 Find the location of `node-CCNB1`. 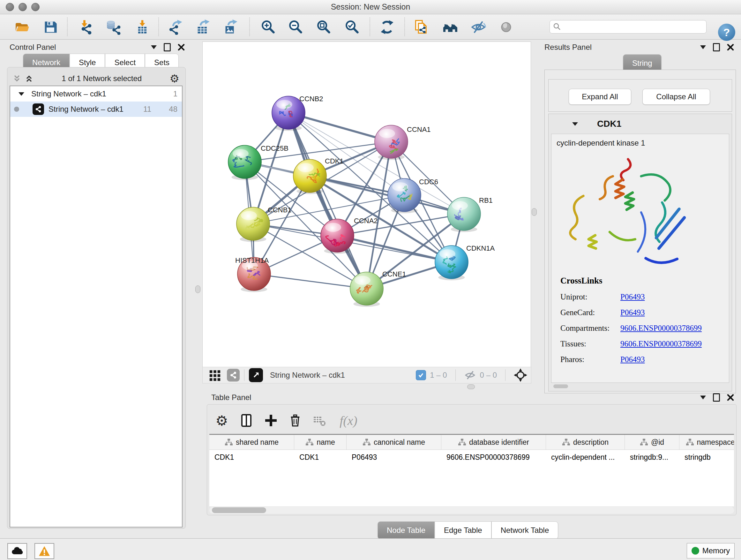

node-CCNB1 is located at coordinates (253, 225).